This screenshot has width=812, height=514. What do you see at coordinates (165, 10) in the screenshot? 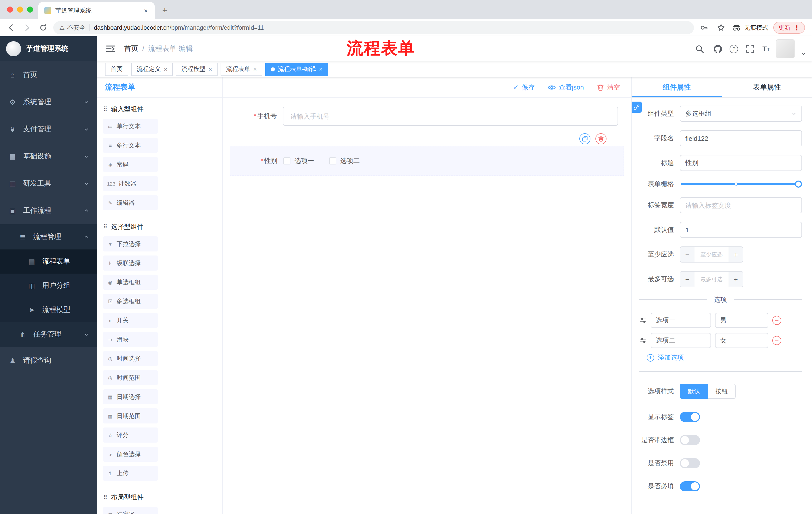
I see `new-tab-button: +` at bounding box center [165, 10].